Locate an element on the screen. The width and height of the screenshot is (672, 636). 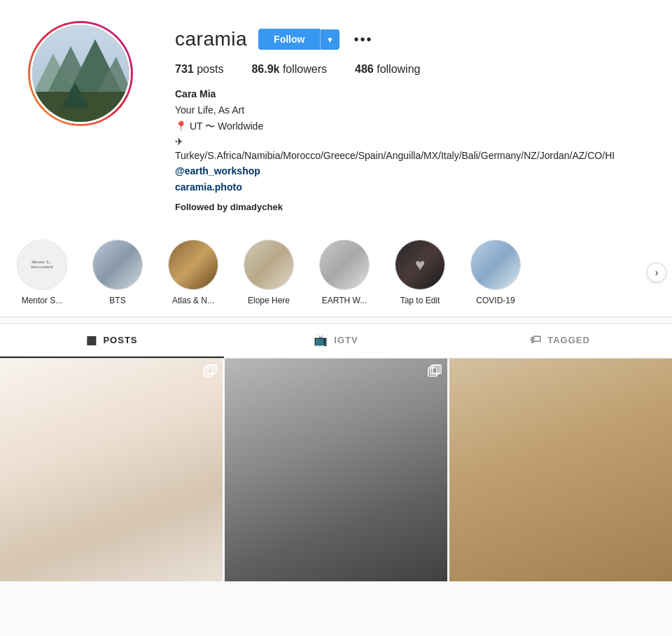
tab-bar: ▦POSTS📺IGTV🏷TAGGED is located at coordinates (336, 341).